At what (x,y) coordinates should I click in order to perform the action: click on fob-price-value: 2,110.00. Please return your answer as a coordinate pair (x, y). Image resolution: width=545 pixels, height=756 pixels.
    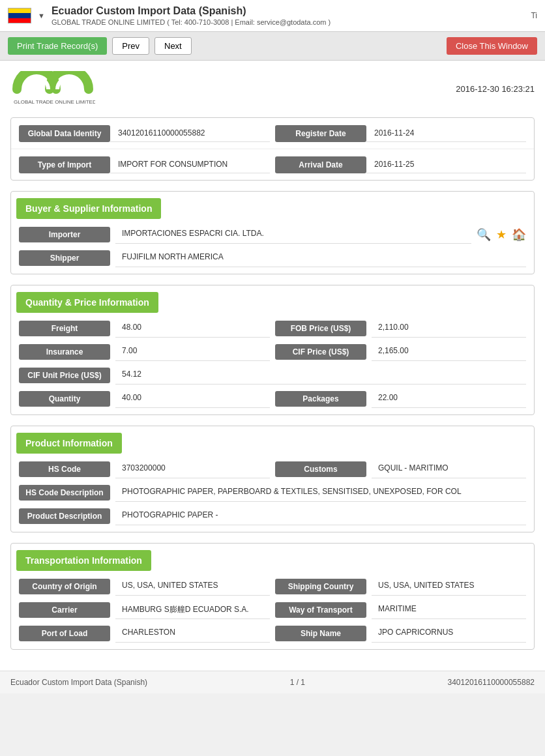
    Looking at the image, I should click on (449, 328).